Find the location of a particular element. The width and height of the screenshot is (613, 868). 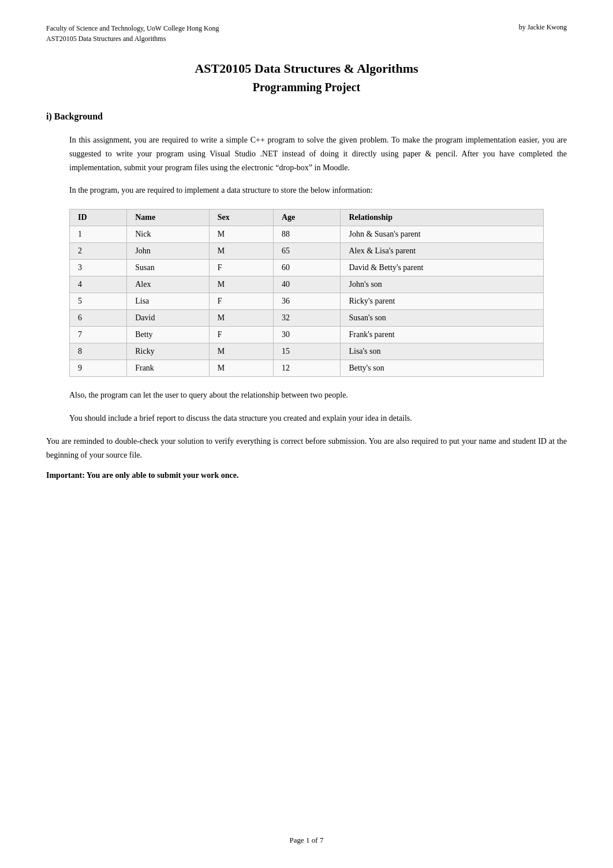

section-i-para3: Also, the program can let the user to qu… is located at coordinates (318, 395).